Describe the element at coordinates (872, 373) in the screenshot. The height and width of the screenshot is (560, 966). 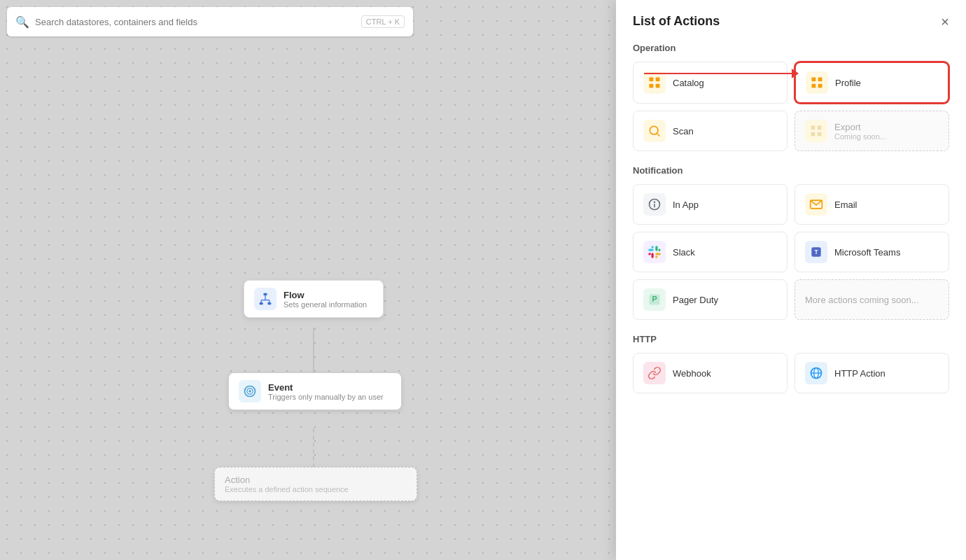
I see `http-action-card: HTTP Action` at that location.